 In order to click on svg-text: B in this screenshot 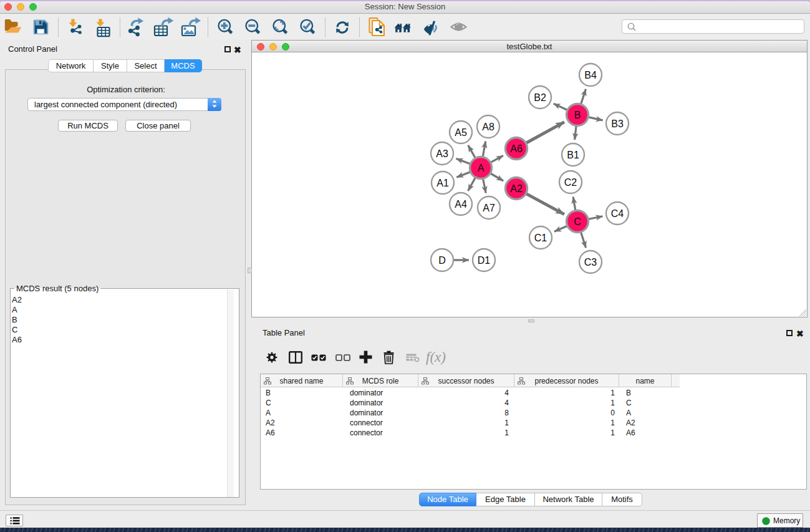, I will do `click(577, 115)`.